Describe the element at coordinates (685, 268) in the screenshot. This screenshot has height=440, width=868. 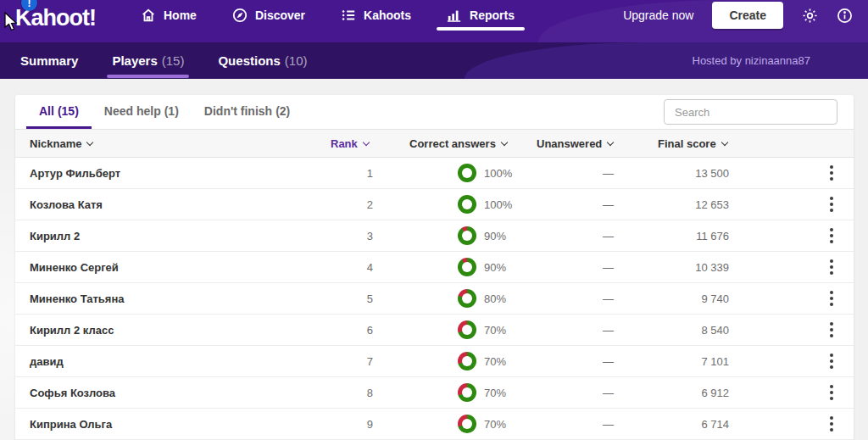
I see `player-final-score: 10 339` at that location.